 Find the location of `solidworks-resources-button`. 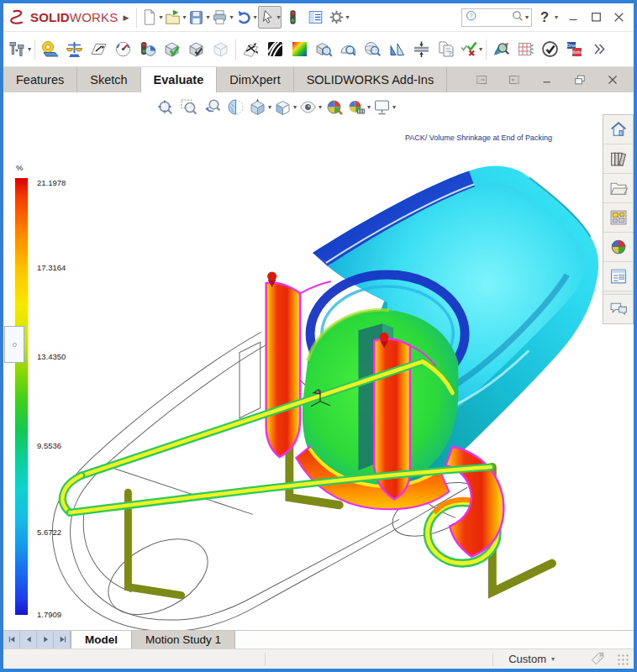

solidworks-resources-button is located at coordinates (619, 129).